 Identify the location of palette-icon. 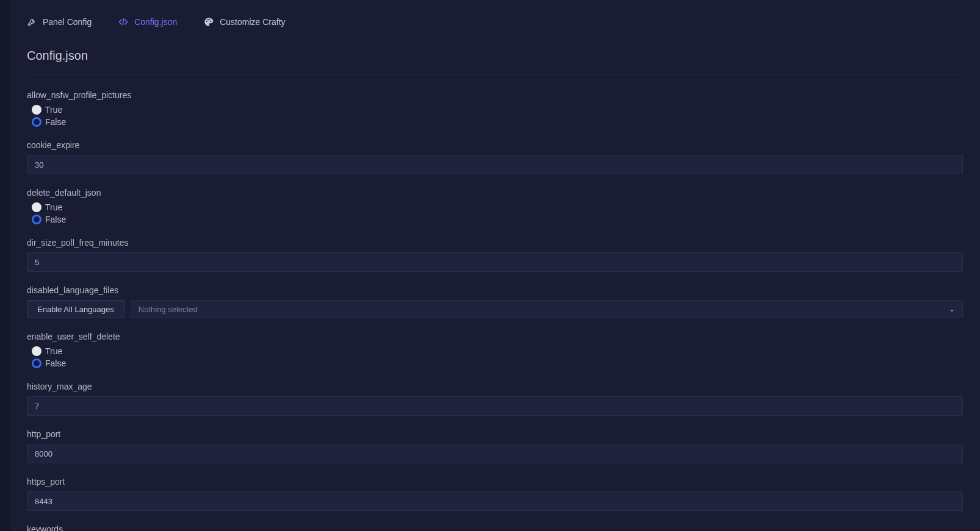
(209, 22).